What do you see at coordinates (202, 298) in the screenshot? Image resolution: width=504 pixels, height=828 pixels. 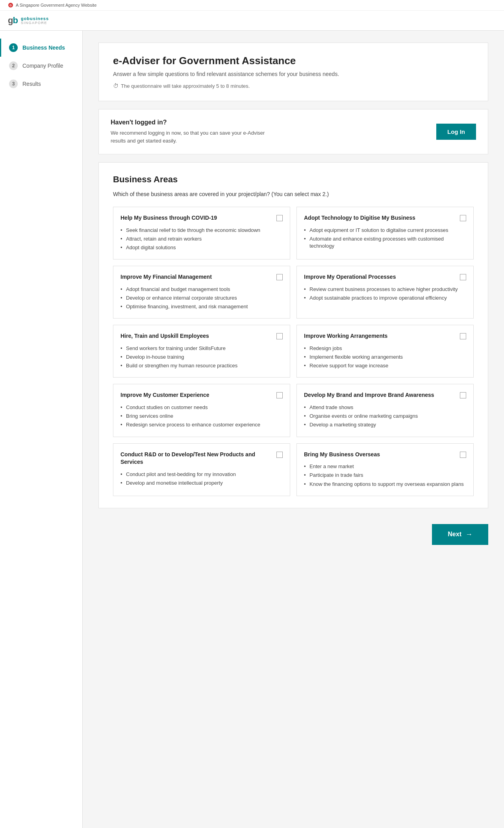 I see `list-item: Develop or enhance internal corporate st…` at bounding box center [202, 298].